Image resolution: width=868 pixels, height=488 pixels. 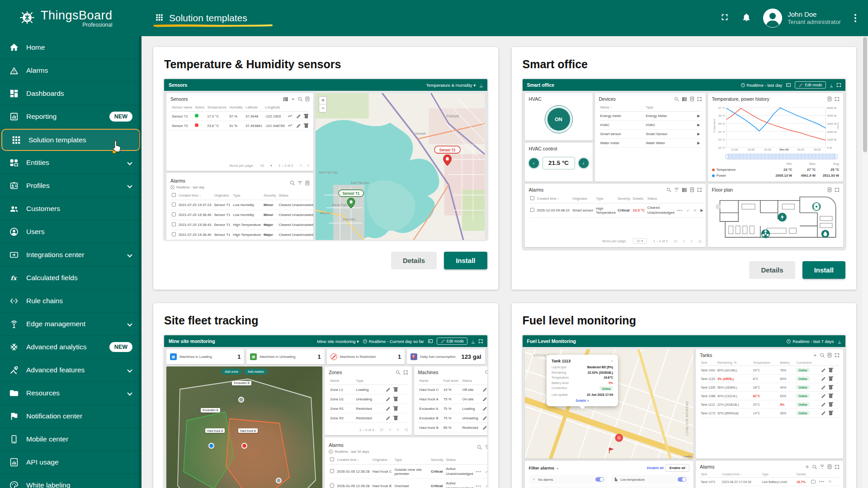 What do you see at coordinates (769, 379) in the screenshot?
I see `tank-row: Tank 1133 3% (4505L) 8°C59% Online` at bounding box center [769, 379].